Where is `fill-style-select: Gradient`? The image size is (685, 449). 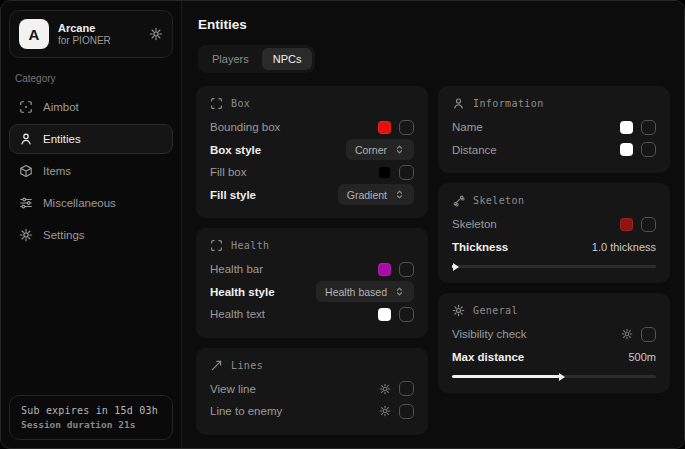
fill-style-select: Gradient is located at coordinates (376, 194).